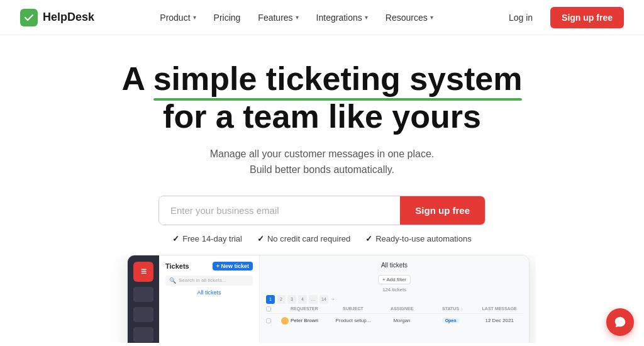 The width and height of the screenshot is (644, 346). What do you see at coordinates (29, 18) in the screenshot?
I see `logo-icon` at bounding box center [29, 18].